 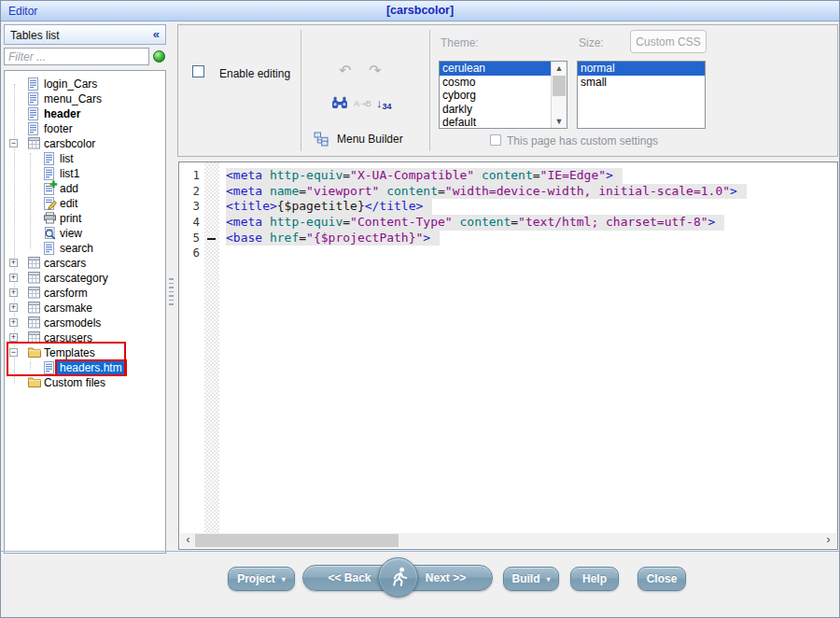 What do you see at coordinates (85, 323) in the screenshot?
I see `tree-item-carsmodels: +carsmodels` at bounding box center [85, 323].